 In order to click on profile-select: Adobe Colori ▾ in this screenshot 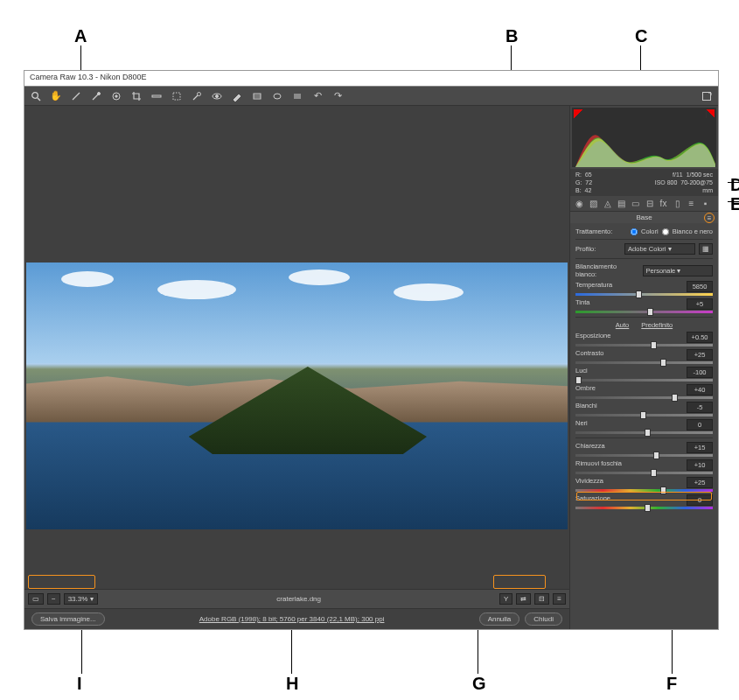, I will do `click(659, 248)`.